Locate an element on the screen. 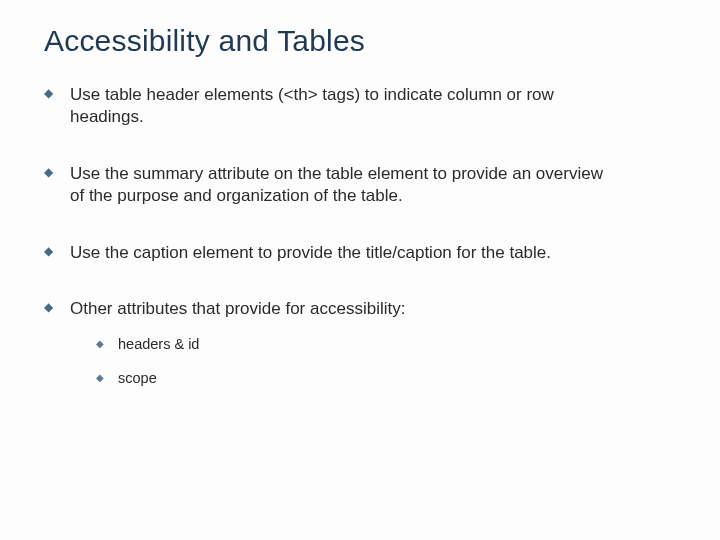 Image resolution: width=720 pixels, height=540 pixels. bullet-text: Other attributes that provide for access… is located at coordinates (238, 308).